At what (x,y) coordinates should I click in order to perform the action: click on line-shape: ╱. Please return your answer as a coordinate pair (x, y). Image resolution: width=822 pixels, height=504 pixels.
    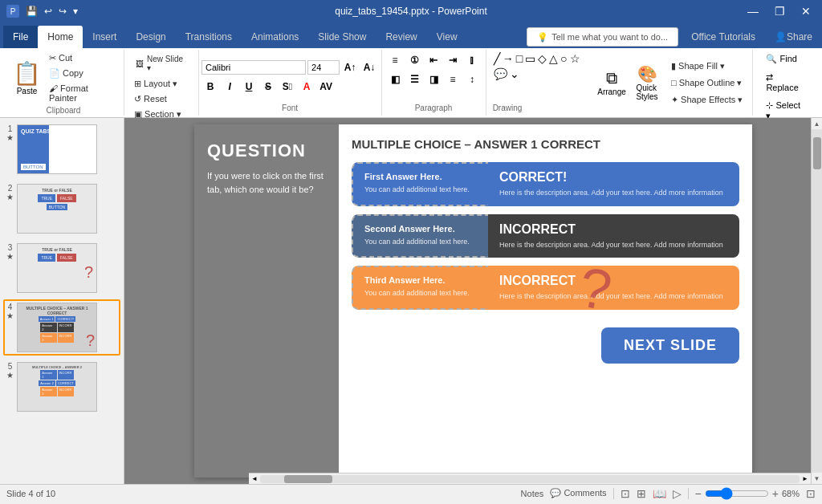
    Looking at the image, I should click on (497, 59).